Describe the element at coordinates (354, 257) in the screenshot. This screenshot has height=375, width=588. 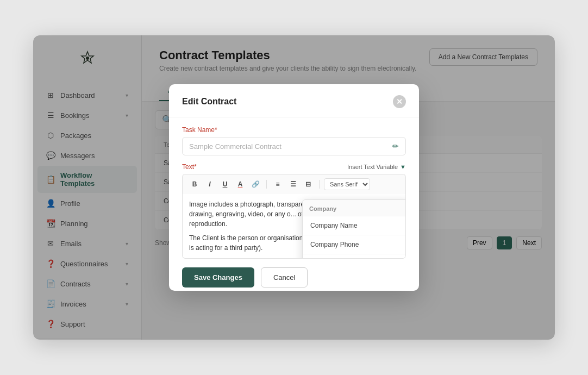
I see `dropdown-item-company-email: Company Email` at that location.